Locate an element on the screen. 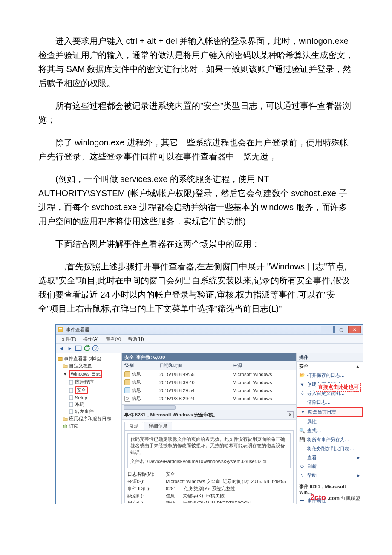 Image resolution: width=392 pixels, height=555 pixels. maximize-button: ▢ is located at coordinates (341, 330).